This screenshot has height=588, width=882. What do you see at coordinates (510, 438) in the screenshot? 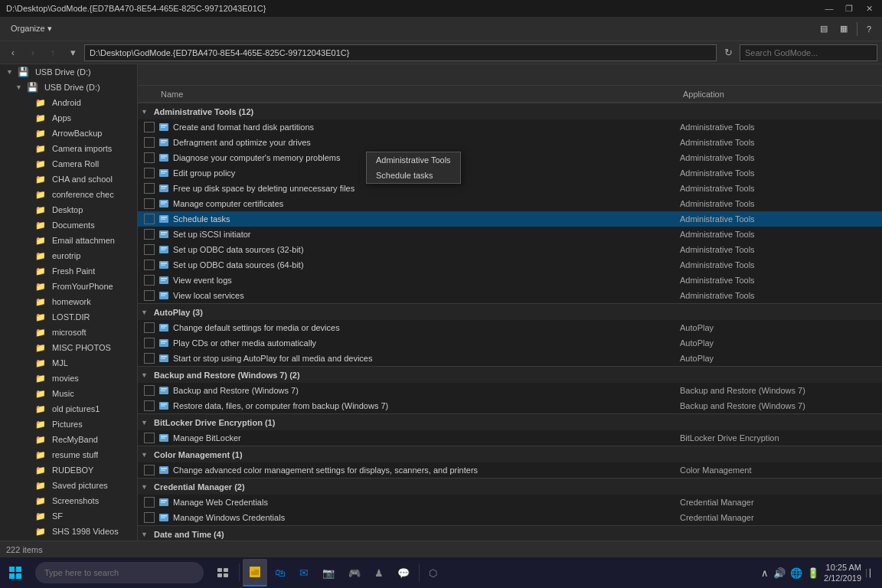
I see `file-row-3-0: Manage BitLocker BitLocker Drive Encrypt…` at bounding box center [510, 438].